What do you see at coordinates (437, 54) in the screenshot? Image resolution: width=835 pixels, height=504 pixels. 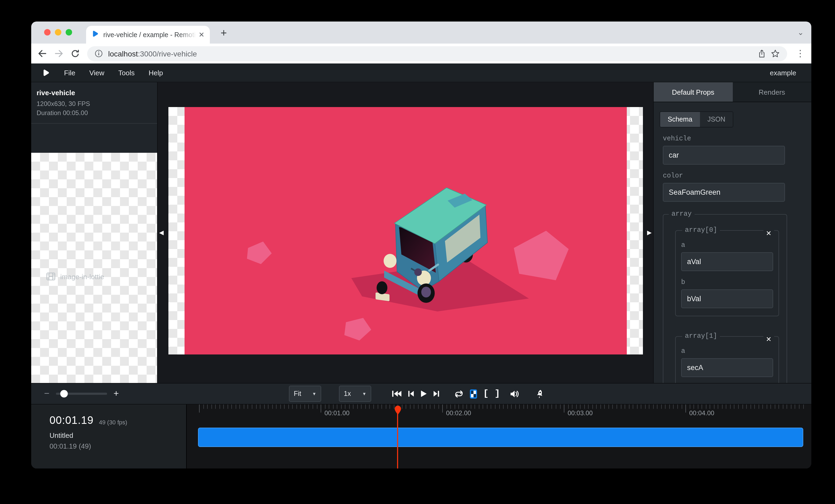 I see `address-bar: localhost:3000/rive-vehicle` at bounding box center [437, 54].